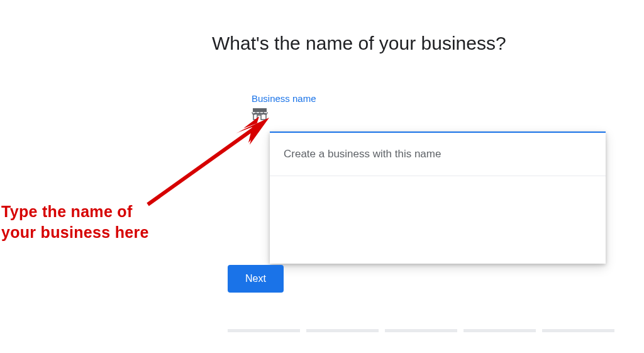 Image resolution: width=644 pixels, height=353 pixels. I want to click on annotation-line2: your business here, so click(75, 233).